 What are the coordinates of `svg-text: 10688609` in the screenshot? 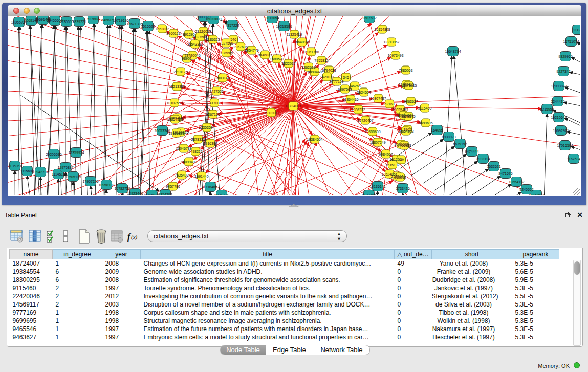 It's located at (373, 132).